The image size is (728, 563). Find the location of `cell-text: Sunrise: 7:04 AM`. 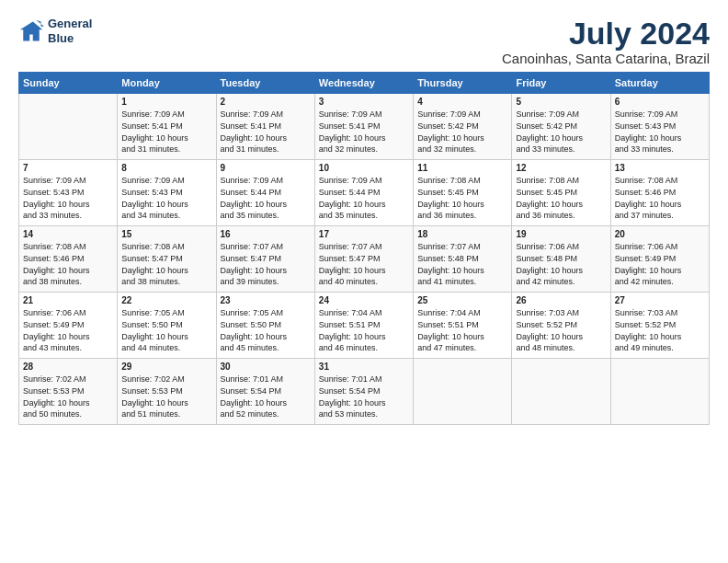

cell-text: Sunrise: 7:04 AM is located at coordinates (364, 313).